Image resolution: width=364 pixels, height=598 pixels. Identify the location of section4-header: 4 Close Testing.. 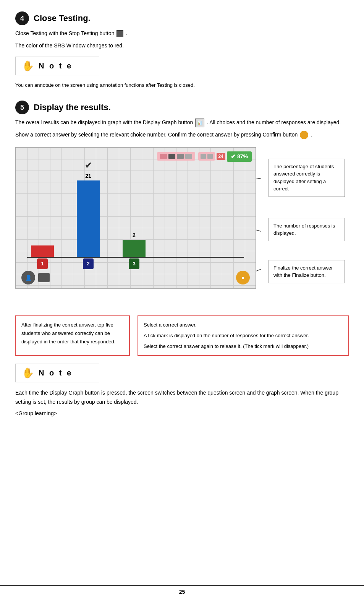
(182, 18).